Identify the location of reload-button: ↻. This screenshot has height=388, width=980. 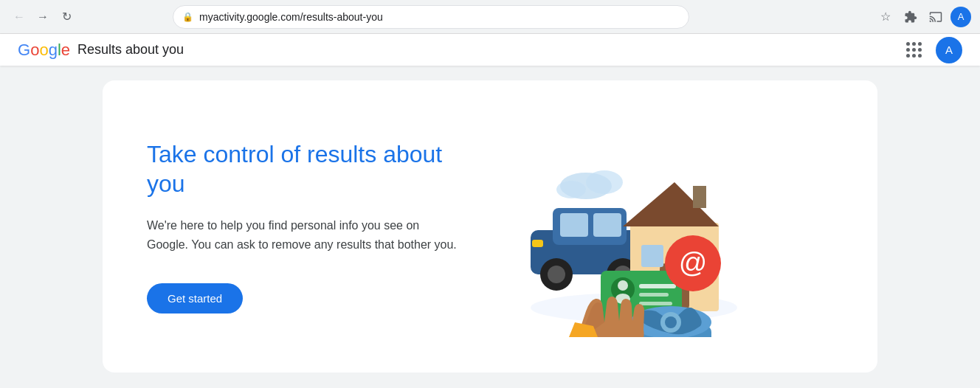
(66, 17).